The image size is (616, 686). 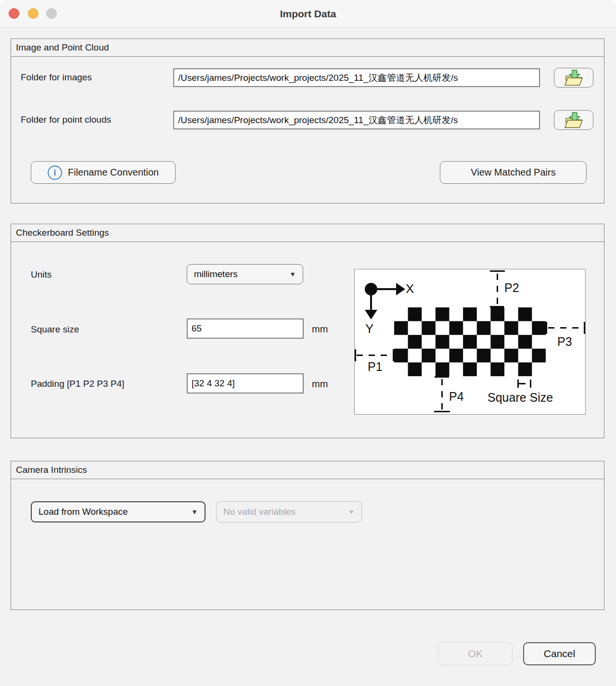 What do you see at coordinates (559, 654) in the screenshot?
I see `cancel-button: Cancel` at bounding box center [559, 654].